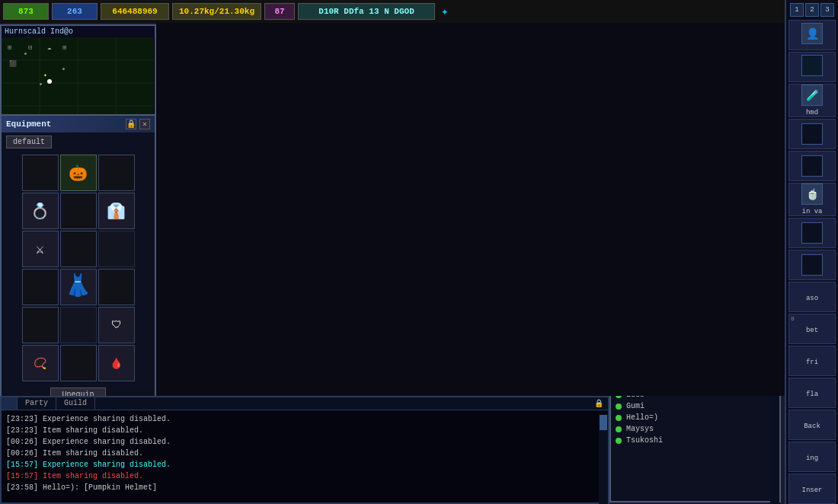 The width and height of the screenshot is (838, 504). I want to click on right-sidebar: 1 2 3 👤 🧪 hmd 🍵 in va, so click(811, 252).